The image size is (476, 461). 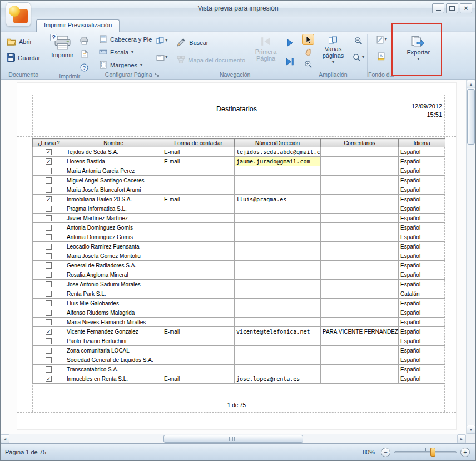 I want to click on table-row: Antonia Dominguez GomisEspañol, so click(x=239, y=228).